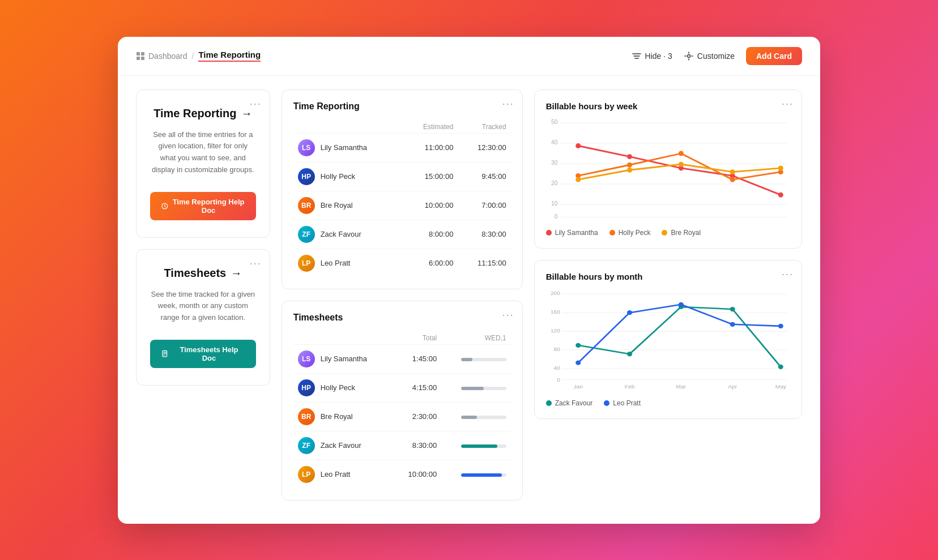 The width and height of the screenshot is (938, 560). Describe the element at coordinates (417, 339) in the screenshot. I see `ts-col-total-header: Total` at that location.